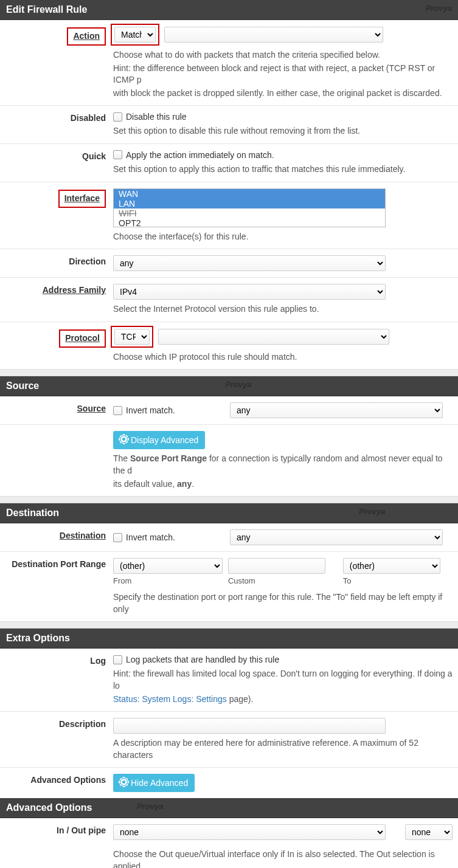  What do you see at coordinates (249, 726) in the screenshot?
I see `description-input` at bounding box center [249, 726].